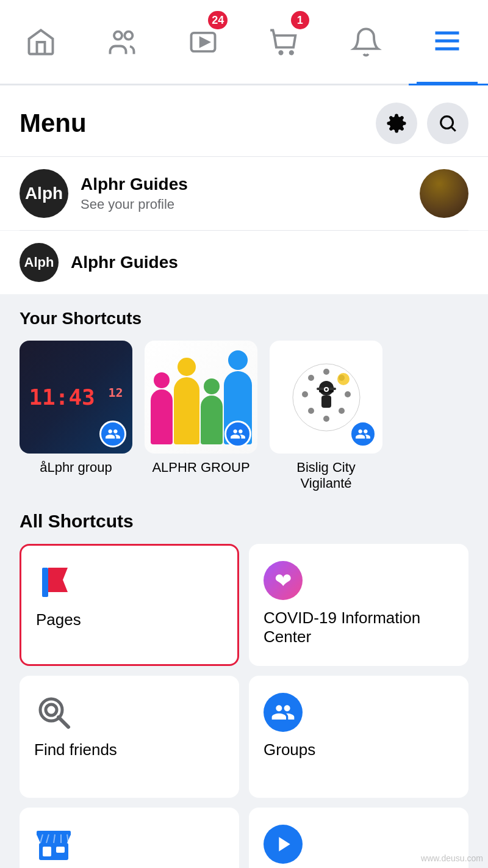 This screenshot has width=488, height=868. What do you see at coordinates (359, 627) in the screenshot?
I see `covid-label: COVID-19 Information Center` at bounding box center [359, 627].